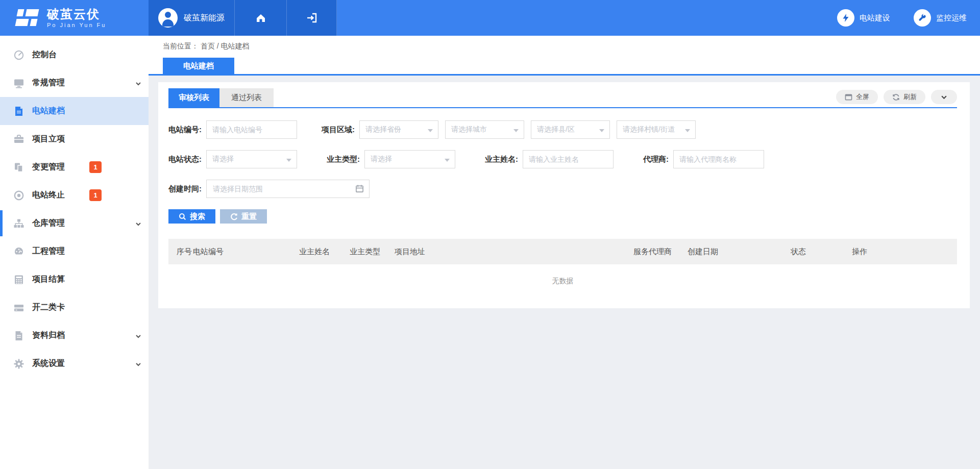 The height and width of the screenshot is (469, 980). Describe the element at coordinates (261, 18) in the screenshot. I see `home-button` at that location.